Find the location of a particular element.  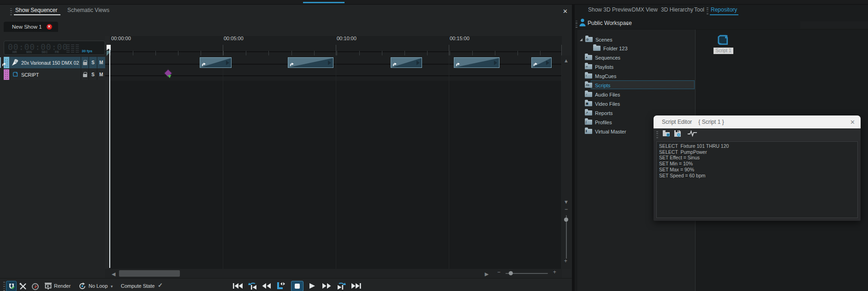

time-check-button: ✓ is located at coordinates (35, 286).